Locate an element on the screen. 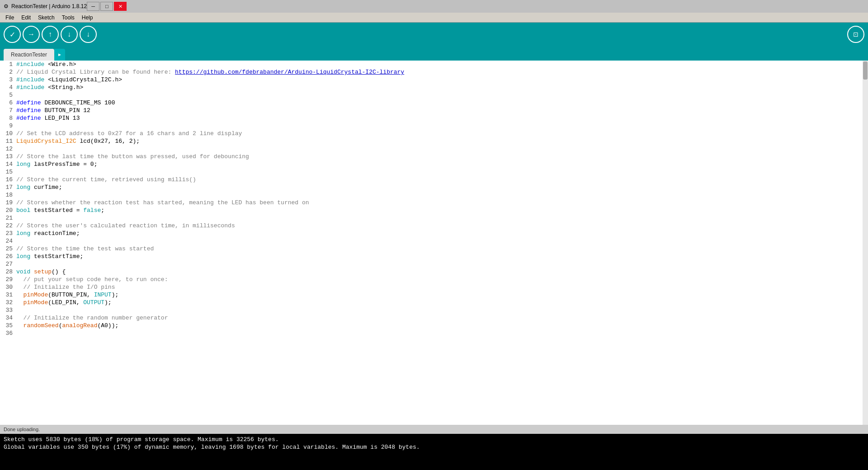 The width and height of the screenshot is (868, 470). line-number: 24 is located at coordinates (8, 241).